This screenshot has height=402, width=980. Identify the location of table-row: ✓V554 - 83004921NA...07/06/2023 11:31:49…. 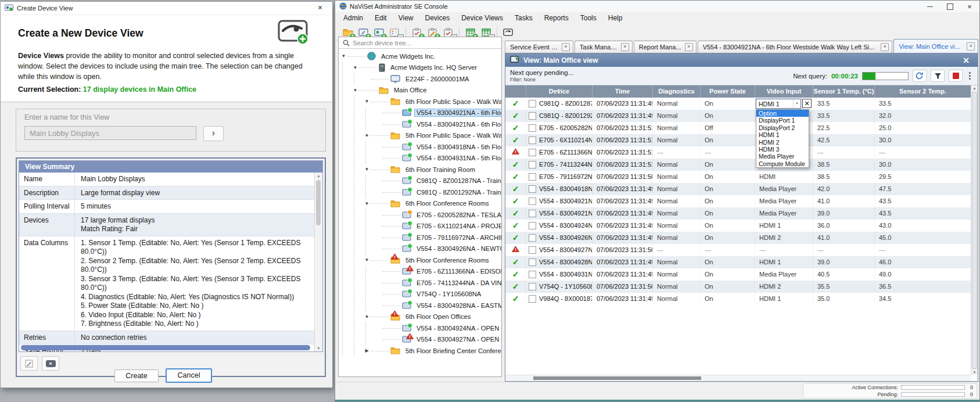
(738, 214).